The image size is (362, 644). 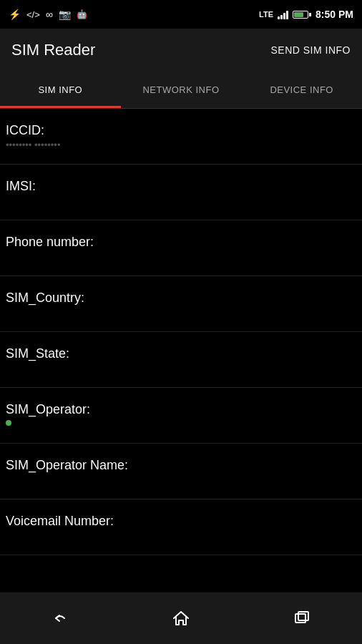 I want to click on sim-operator-name-label: SIM_Operator Name:, so click(x=181, y=465).